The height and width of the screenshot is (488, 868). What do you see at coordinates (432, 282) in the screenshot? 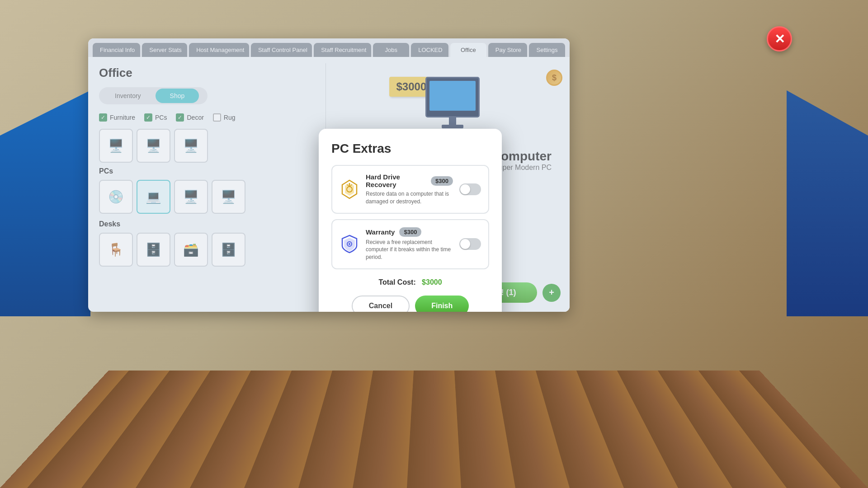
I see `total-cost-value: $3000` at bounding box center [432, 282].